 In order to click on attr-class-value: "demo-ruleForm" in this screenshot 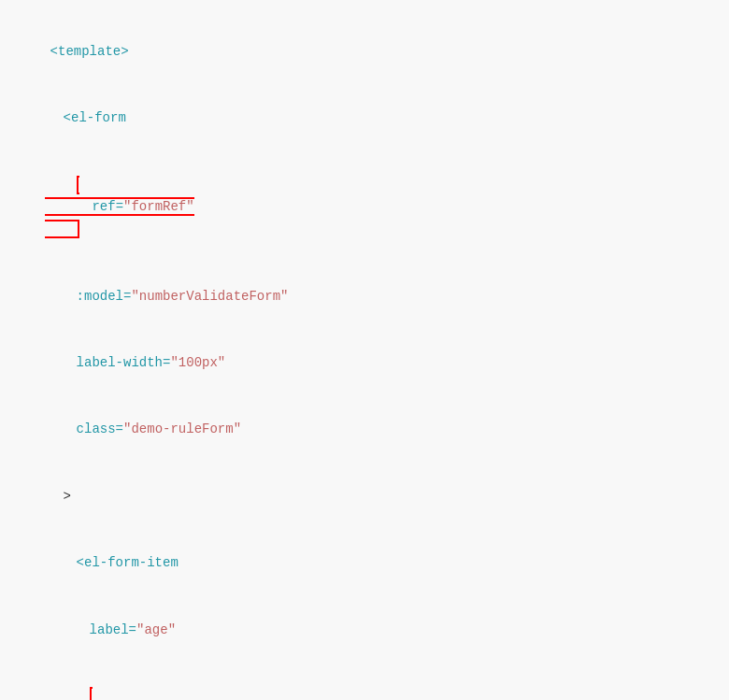, I will do `click(182, 429)`.